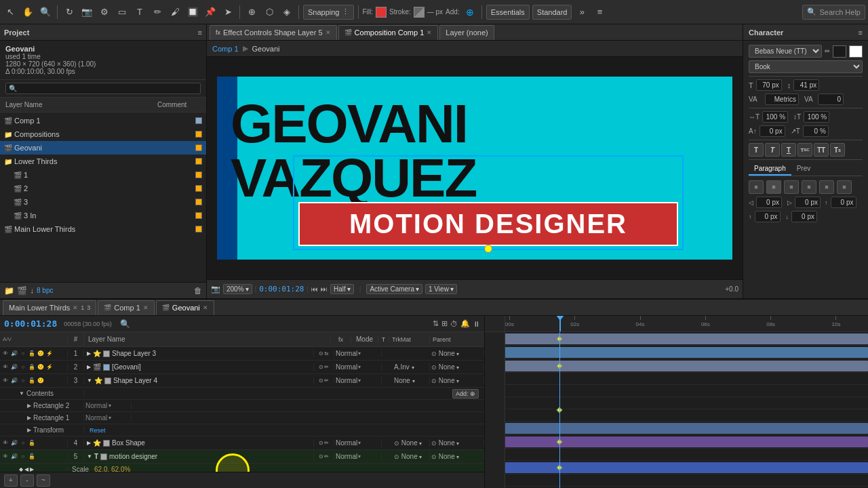  Describe the element at coordinates (381, 12) in the screenshot. I see `fill-color-swatch` at that location.